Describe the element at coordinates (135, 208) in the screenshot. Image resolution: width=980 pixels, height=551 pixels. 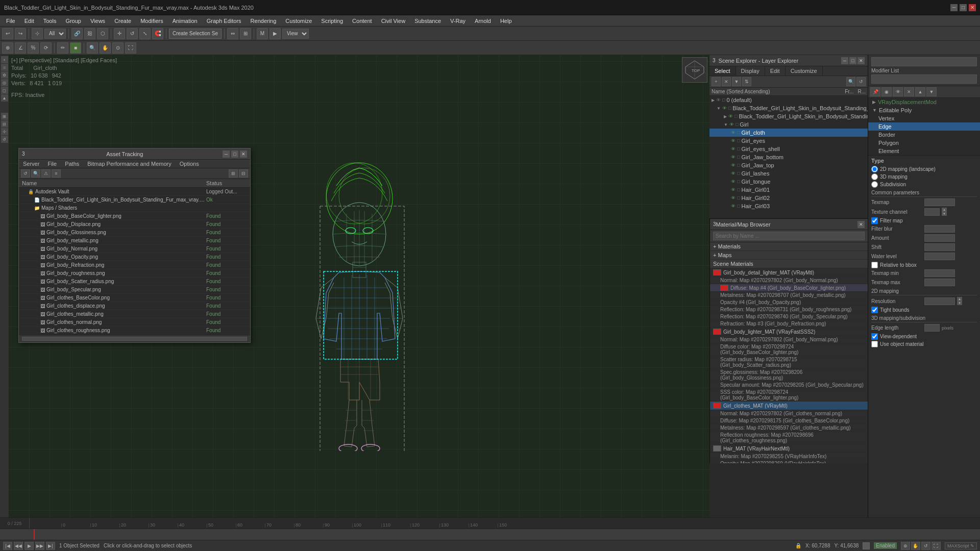
I see `at-row-maps-folder: 📁 Maps / Shaders` at that location.